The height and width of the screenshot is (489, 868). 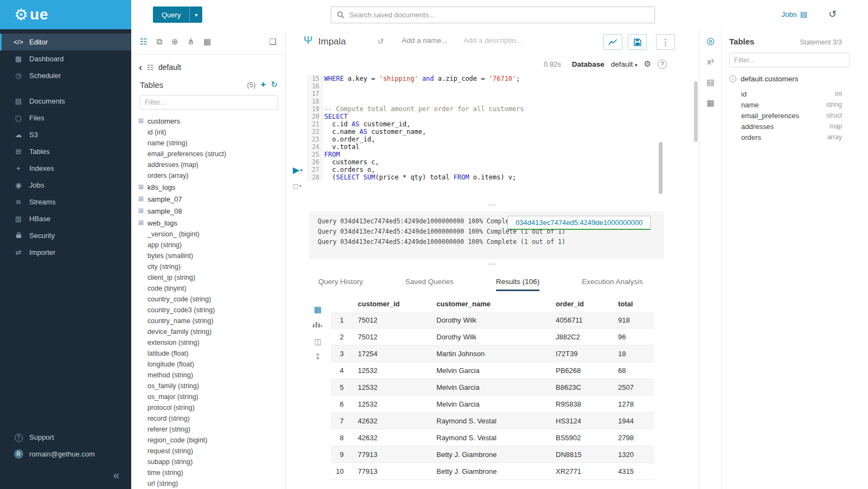 I want to click on editor-scrollbar, so click(x=660, y=168).